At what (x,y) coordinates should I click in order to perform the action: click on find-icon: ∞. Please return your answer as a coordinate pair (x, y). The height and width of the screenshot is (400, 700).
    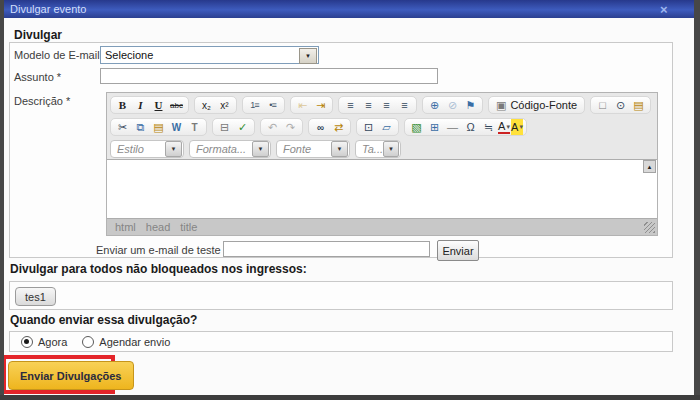
    Looking at the image, I should click on (320, 127).